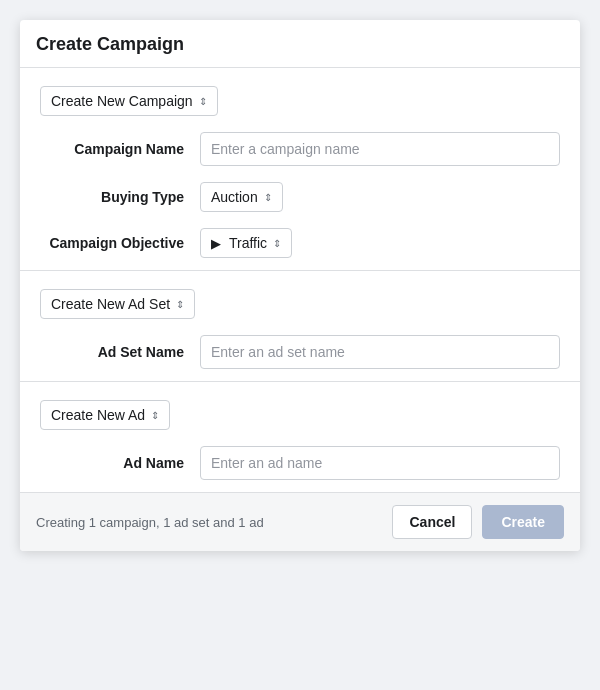 The image size is (600, 690). I want to click on campaign-dropdown-arrow: ⇕, so click(203, 102).